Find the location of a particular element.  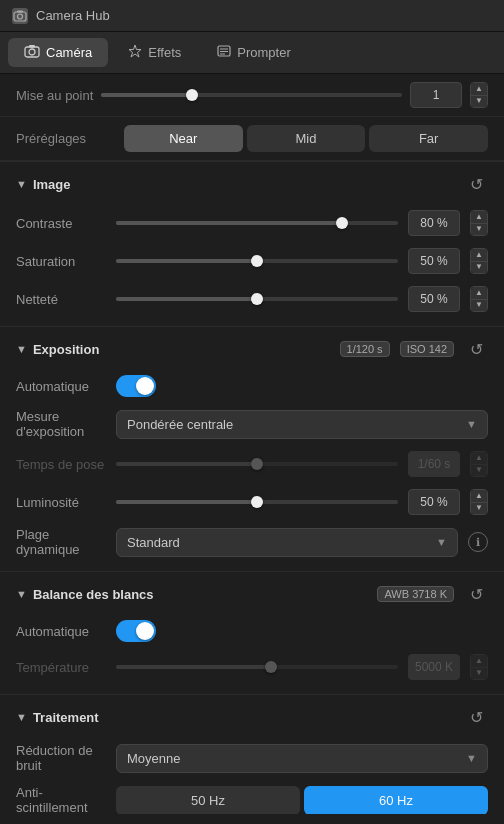

nettete-stepper: ▲ ▼ is located at coordinates (479, 299).